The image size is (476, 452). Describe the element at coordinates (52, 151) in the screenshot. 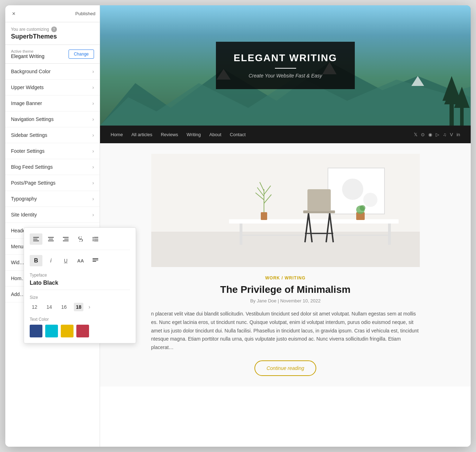

I see `menu-item-footer-settings: Footer Settings ›` at that location.